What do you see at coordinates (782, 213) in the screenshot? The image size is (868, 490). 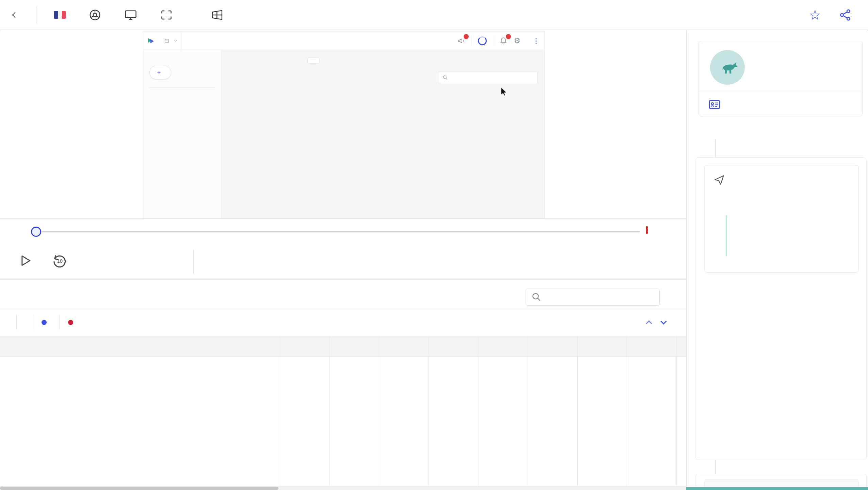 I see `visual-progress-bar` at bounding box center [782, 213].